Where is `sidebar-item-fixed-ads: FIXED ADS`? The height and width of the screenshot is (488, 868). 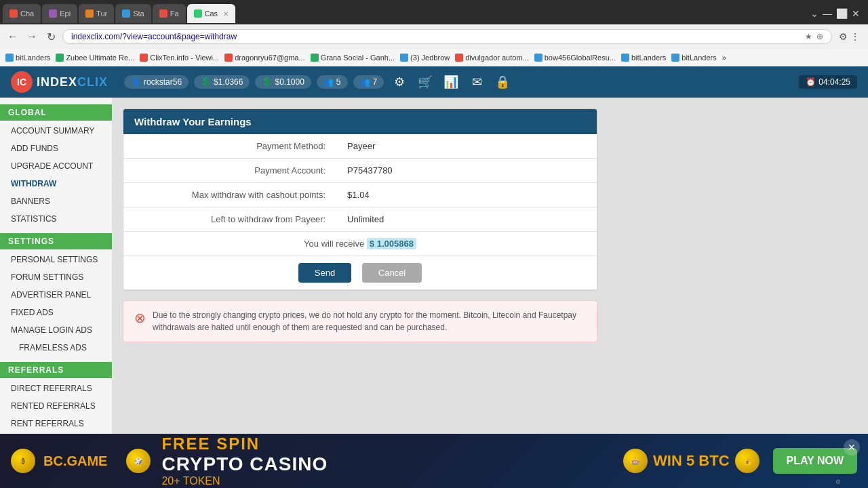 sidebar-item-fixed-ads: FIXED ADS is located at coordinates (56, 312).